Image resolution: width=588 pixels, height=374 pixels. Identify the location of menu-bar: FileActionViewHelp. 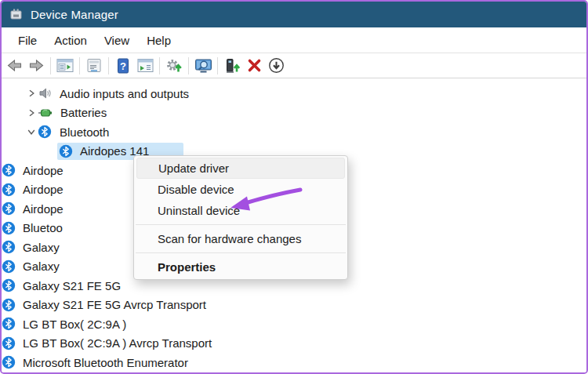
(294, 41).